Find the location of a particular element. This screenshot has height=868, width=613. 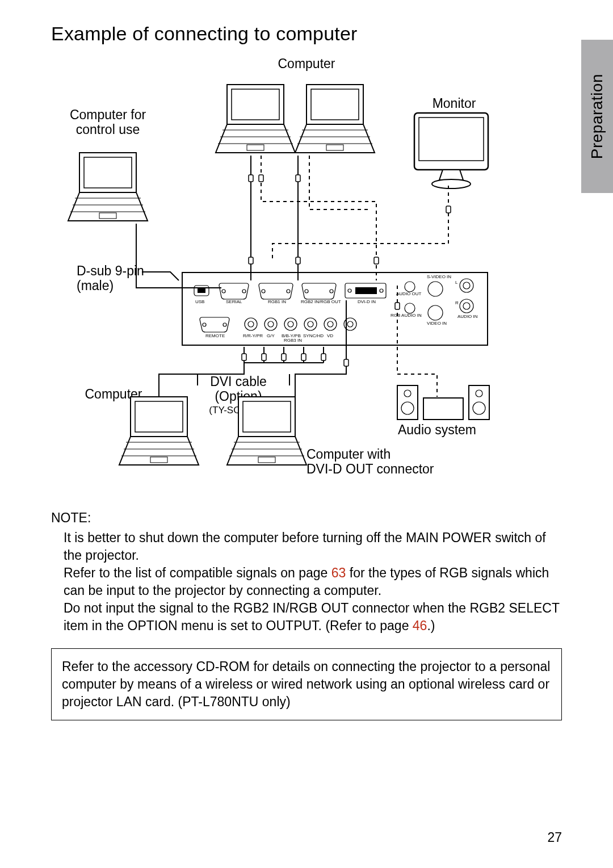

note-line-3: Do not input the signal to the RGB2 IN/R… is located at coordinates (313, 617).